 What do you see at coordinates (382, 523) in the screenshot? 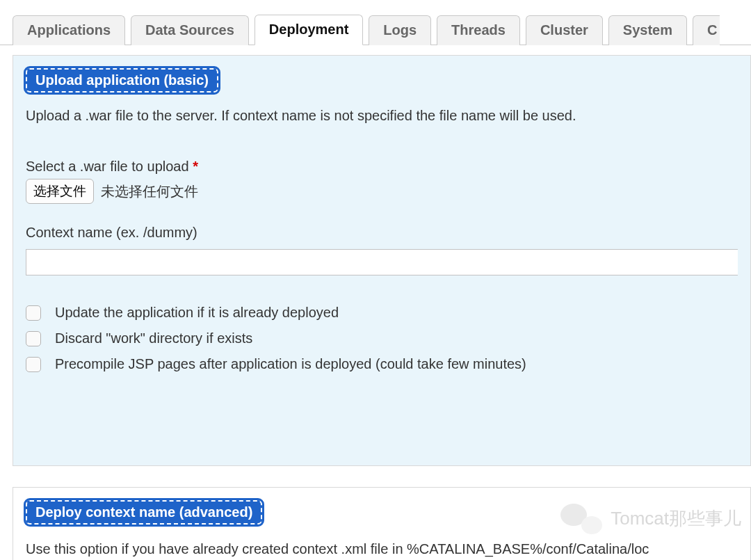
I see `deploy-context-panel: Deploy context name (advanced) Use this …` at bounding box center [382, 523].